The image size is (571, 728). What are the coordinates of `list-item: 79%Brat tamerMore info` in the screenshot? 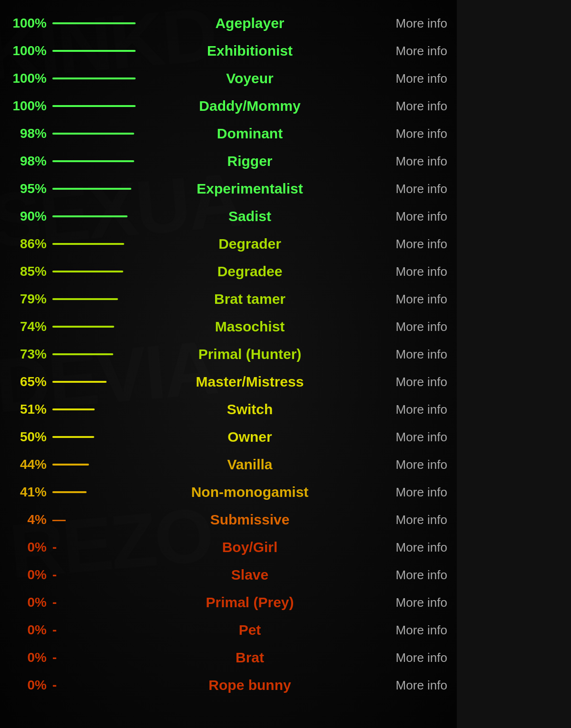 It's located at (228, 299).